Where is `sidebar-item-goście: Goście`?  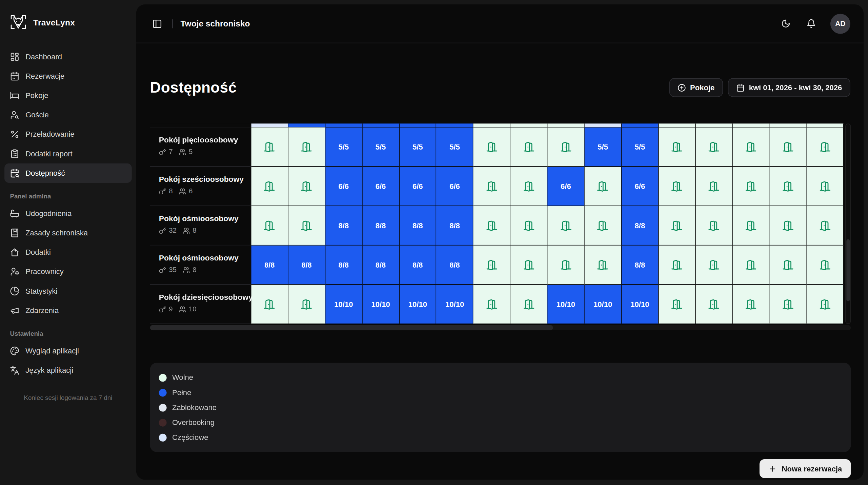
sidebar-item-goście: Goście is located at coordinates (68, 115).